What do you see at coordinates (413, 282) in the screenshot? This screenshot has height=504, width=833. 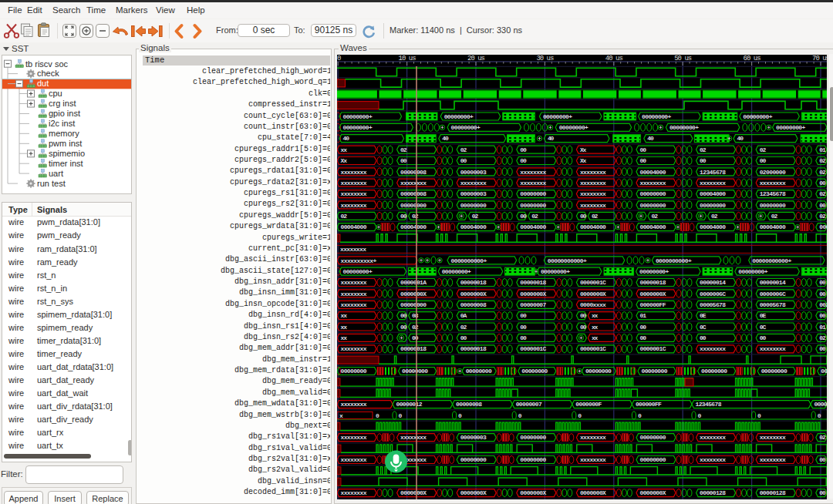 I see `svg-text: 0000001A` at bounding box center [413, 282].